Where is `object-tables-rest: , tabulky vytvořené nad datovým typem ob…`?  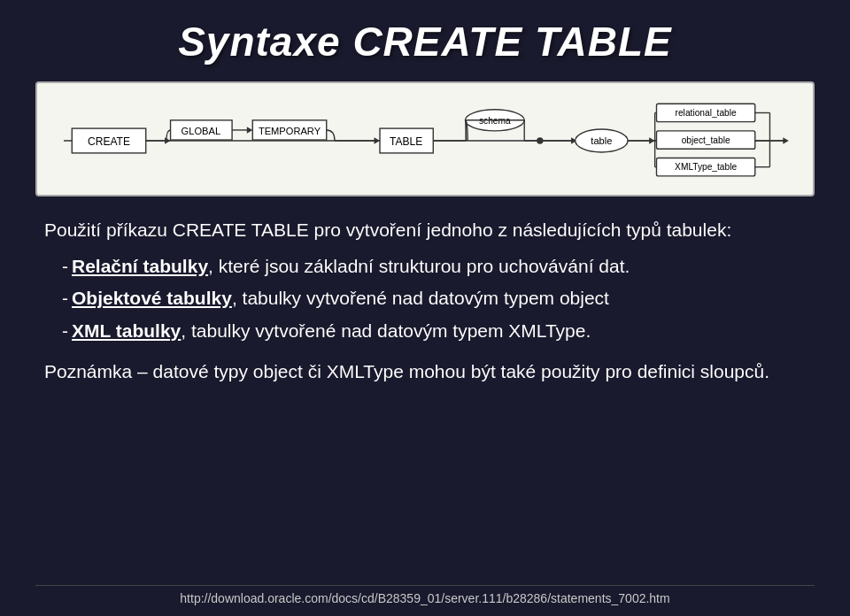 object-tables-rest: , tabulky vytvořené nad datovým typem ob… is located at coordinates (421, 299).